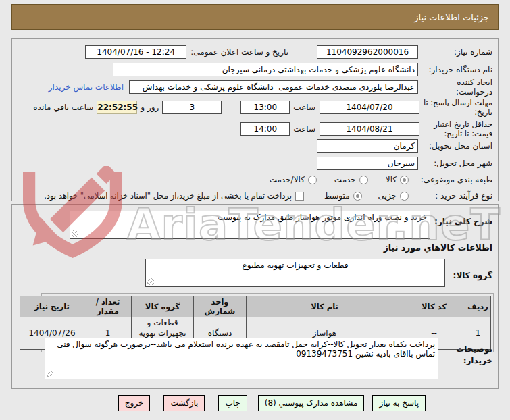  I want to click on need-description-textarea: خرید و نصب وراه اندازی موتور هواساز طبق …, so click(250, 225).